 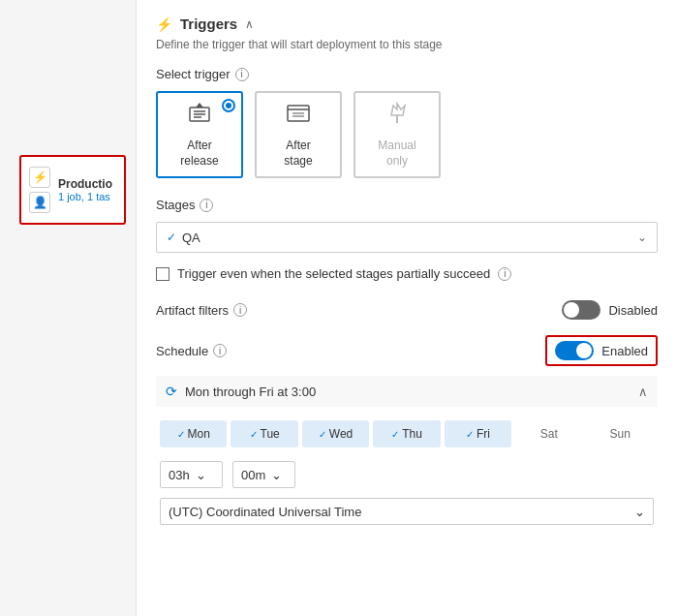 I want to click on day-thu: ✓ Thu, so click(x=407, y=434).